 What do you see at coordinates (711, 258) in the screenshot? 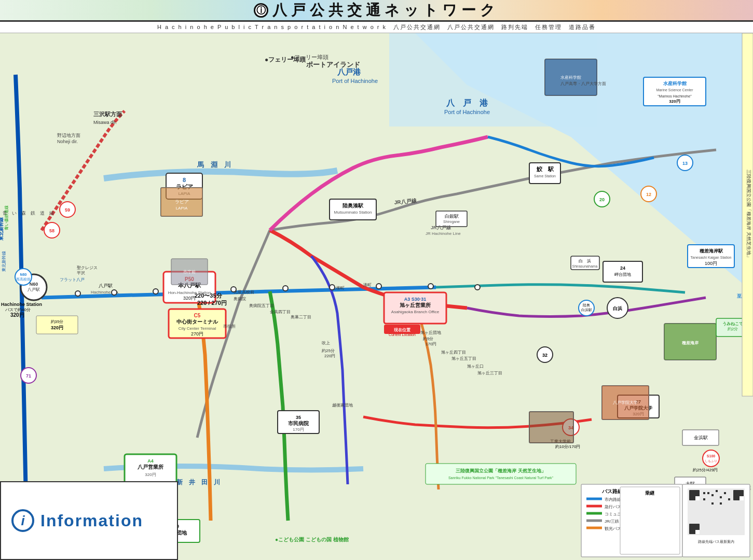
I see `svg-text: Tanesashi Kaigan Station` at bounding box center [711, 258].